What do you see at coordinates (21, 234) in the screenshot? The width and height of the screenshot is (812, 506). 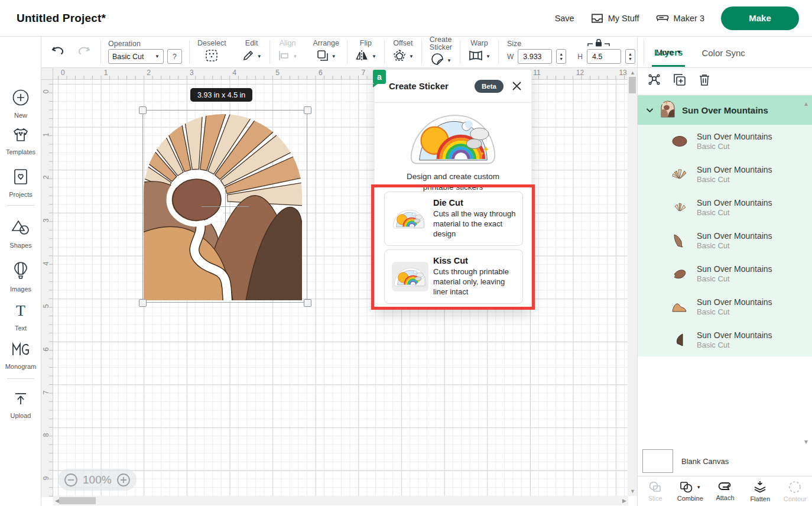 I see `sidebar-item-shapes: Shapes` at bounding box center [21, 234].